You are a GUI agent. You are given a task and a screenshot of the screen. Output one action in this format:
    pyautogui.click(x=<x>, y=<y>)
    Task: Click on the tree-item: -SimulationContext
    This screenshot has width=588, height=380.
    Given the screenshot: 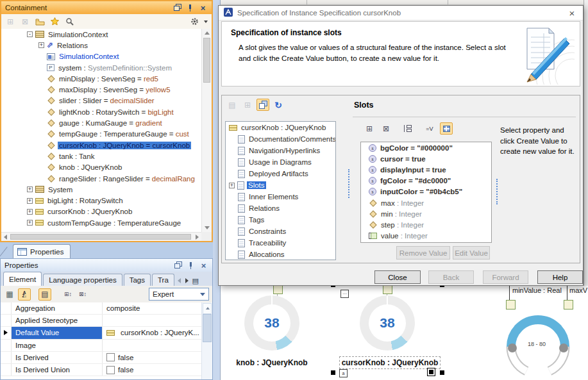 What is the action you would take?
    pyautogui.click(x=101, y=35)
    